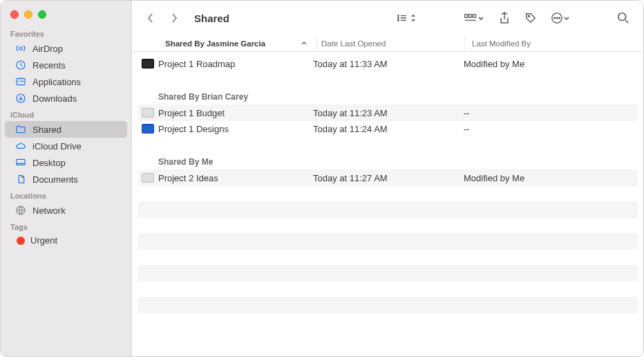  I want to click on forward-button, so click(174, 18).